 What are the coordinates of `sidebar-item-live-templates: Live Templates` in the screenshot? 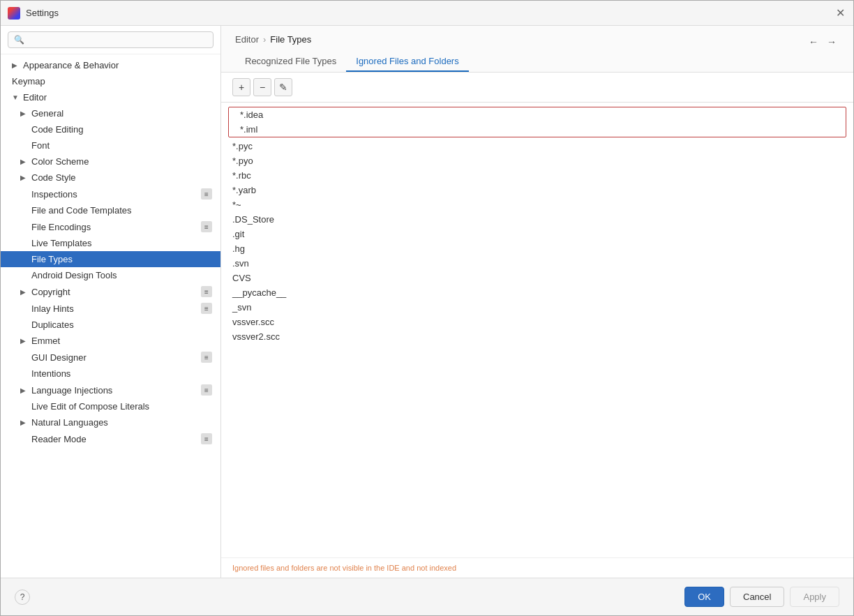 It's located at (110, 243).